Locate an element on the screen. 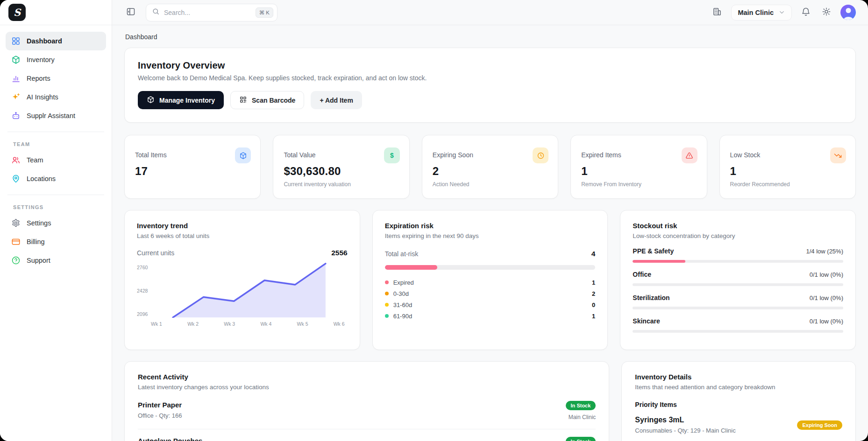 Image resolution: width=868 pixels, height=441 pixels. x-axis-tick: Wk 5 is located at coordinates (303, 324).